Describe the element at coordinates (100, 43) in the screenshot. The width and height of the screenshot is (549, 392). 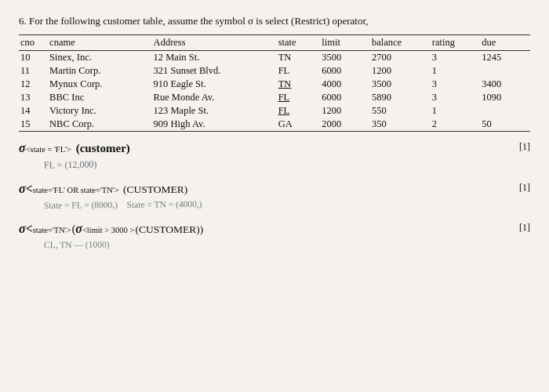
I see `th-cname: cname` at that location.